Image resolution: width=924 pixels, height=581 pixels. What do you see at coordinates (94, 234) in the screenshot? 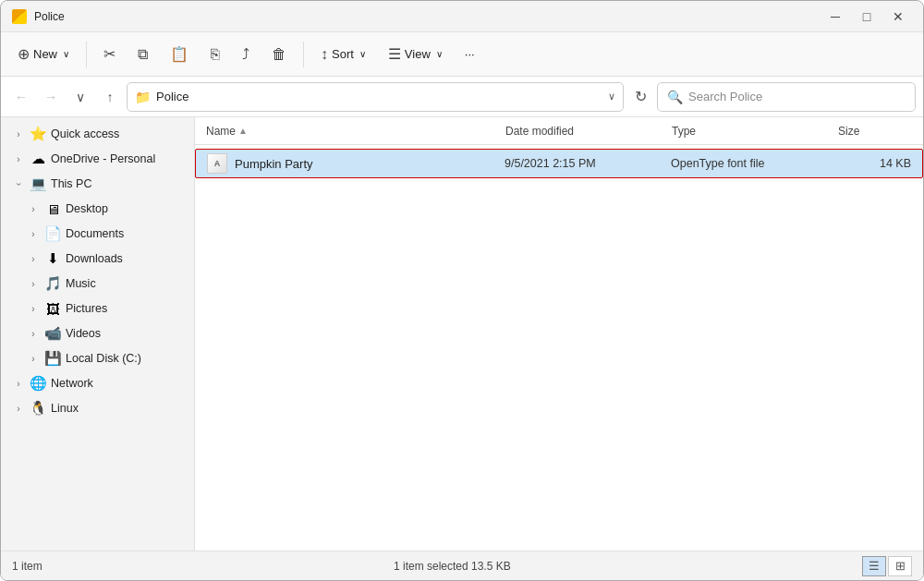
I see `sidebar-label: Documents` at bounding box center [94, 234].